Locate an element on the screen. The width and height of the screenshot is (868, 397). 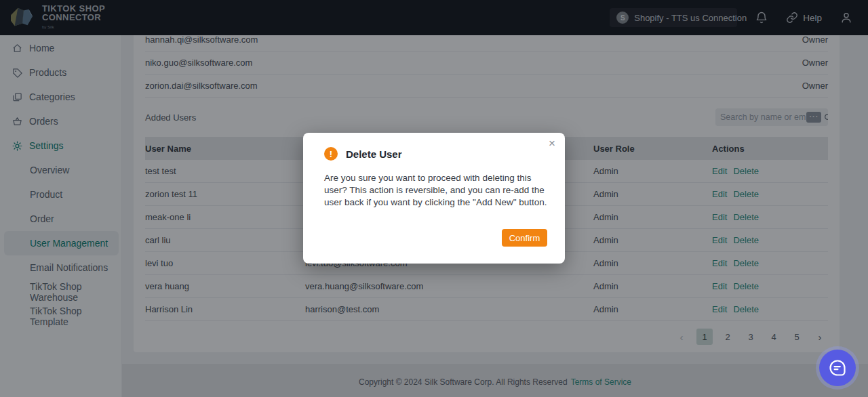
confirm-button: Confirm is located at coordinates (525, 238).